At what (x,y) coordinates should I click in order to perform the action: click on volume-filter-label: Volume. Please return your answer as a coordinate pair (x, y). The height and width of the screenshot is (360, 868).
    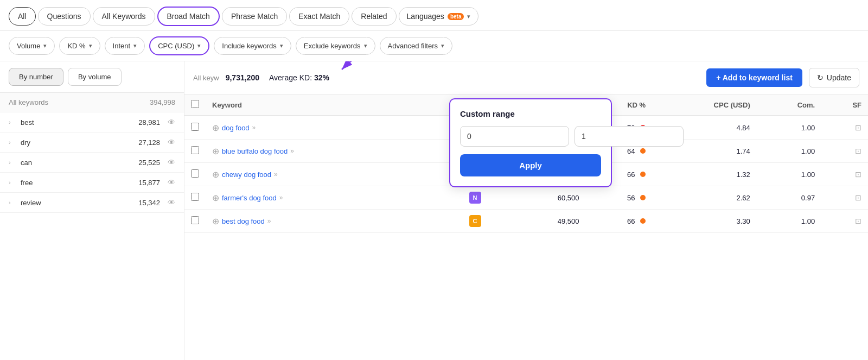
    Looking at the image, I should click on (28, 46).